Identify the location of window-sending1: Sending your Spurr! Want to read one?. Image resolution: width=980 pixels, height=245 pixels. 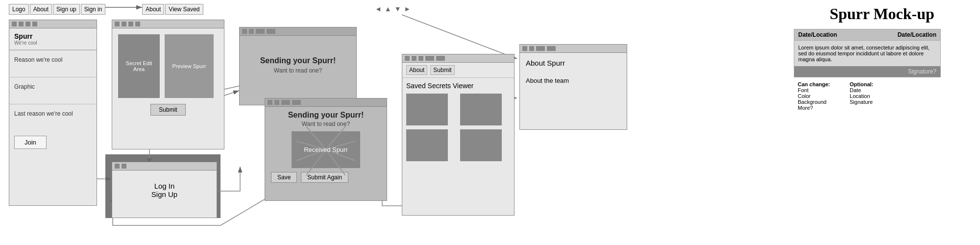
(298, 66).